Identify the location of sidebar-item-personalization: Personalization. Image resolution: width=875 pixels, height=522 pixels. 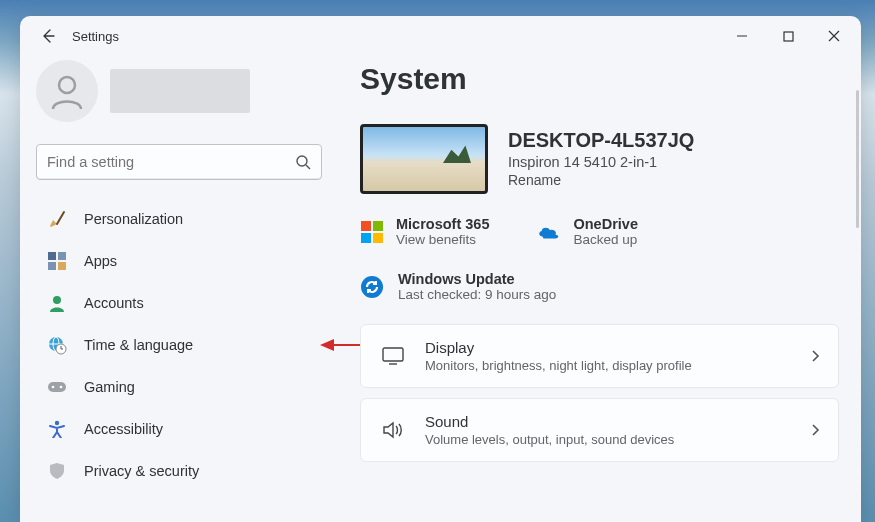
(179, 219).